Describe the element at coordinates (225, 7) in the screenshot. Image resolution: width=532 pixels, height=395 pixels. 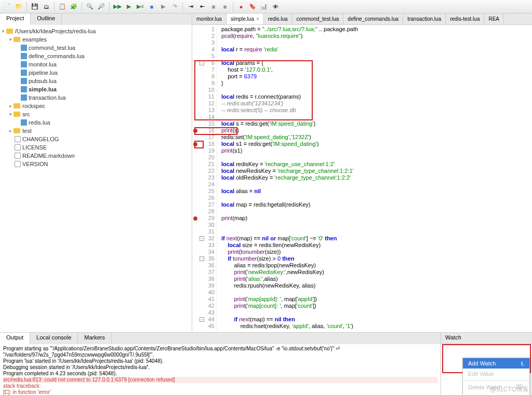
I see `outdent-icon: ≡` at that location.